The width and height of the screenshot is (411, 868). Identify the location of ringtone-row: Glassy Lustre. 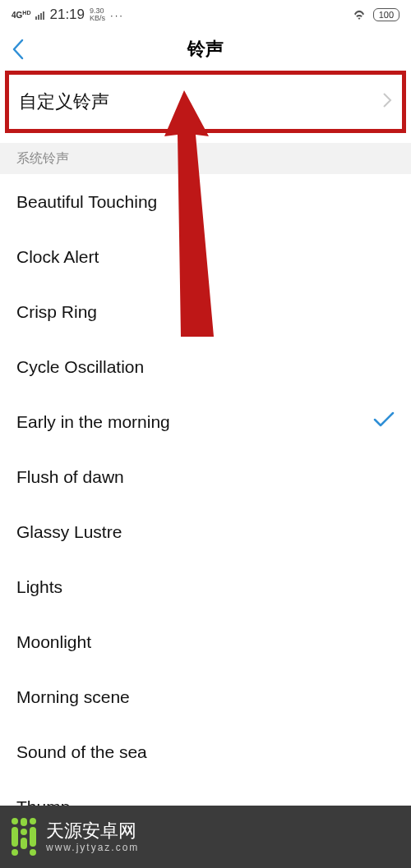
(206, 532).